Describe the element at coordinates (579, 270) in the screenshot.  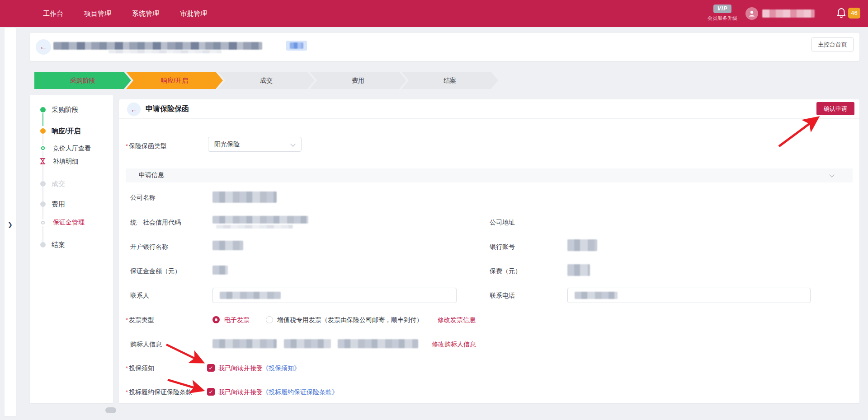
I see `redacted-premium` at that location.